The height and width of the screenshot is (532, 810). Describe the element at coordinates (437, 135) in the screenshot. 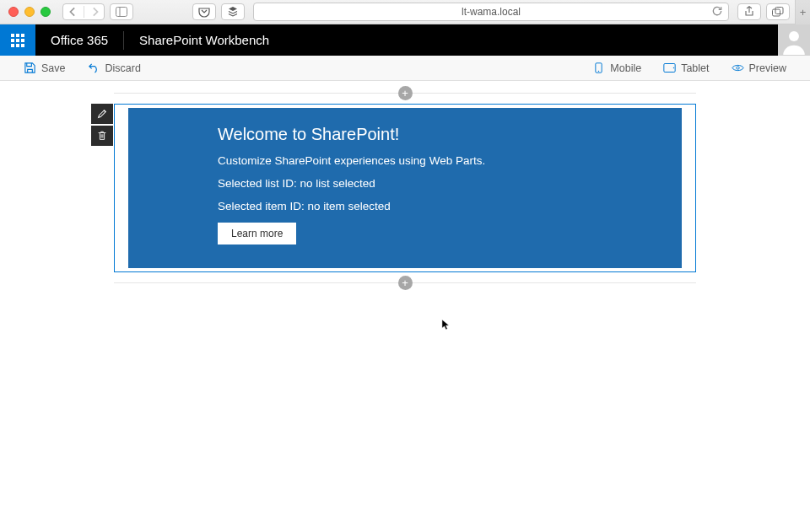

I see `webpart-title: Welcome to SharePoint!` at that location.